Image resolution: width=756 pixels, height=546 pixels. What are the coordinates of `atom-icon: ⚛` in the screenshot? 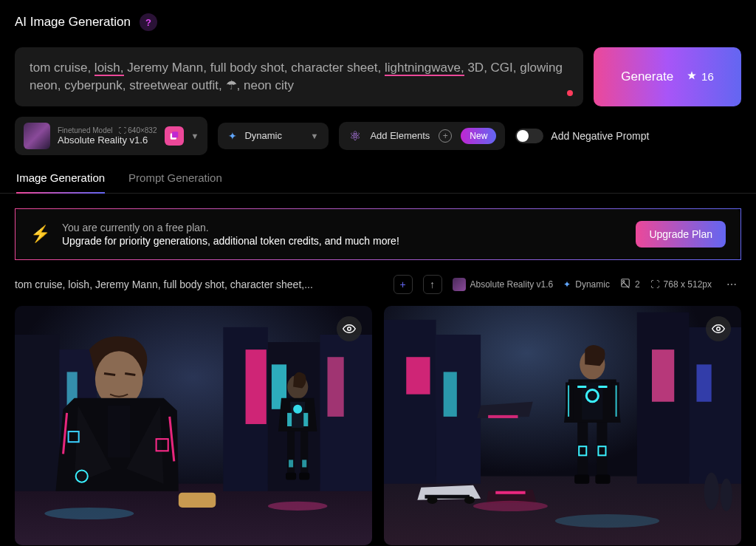 It's located at (355, 136).